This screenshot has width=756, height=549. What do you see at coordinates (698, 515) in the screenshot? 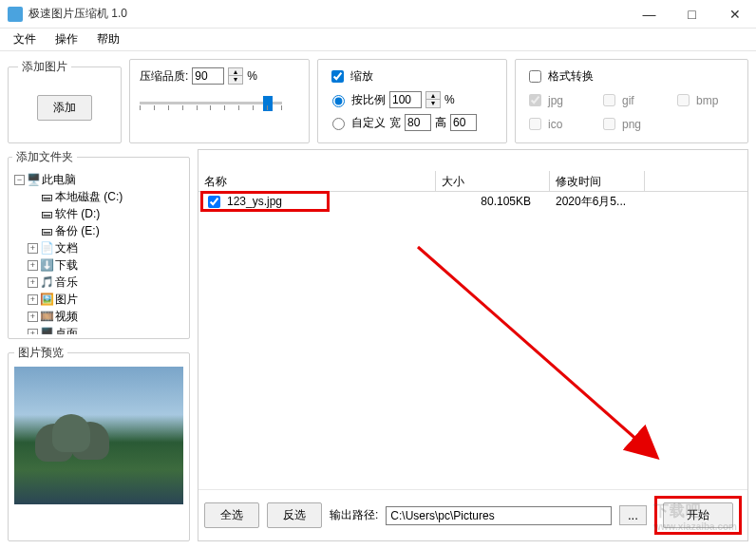
I see `start-button: 开始` at bounding box center [698, 515].